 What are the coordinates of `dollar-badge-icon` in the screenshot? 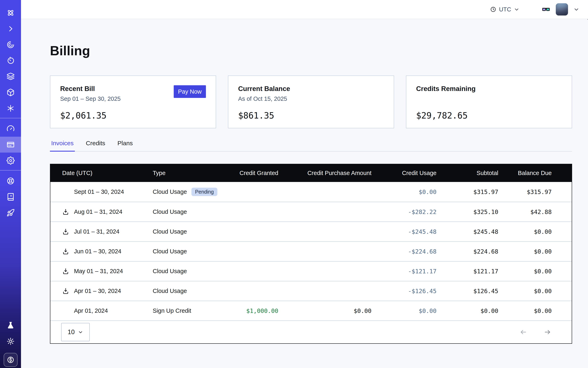 It's located at (11, 360).